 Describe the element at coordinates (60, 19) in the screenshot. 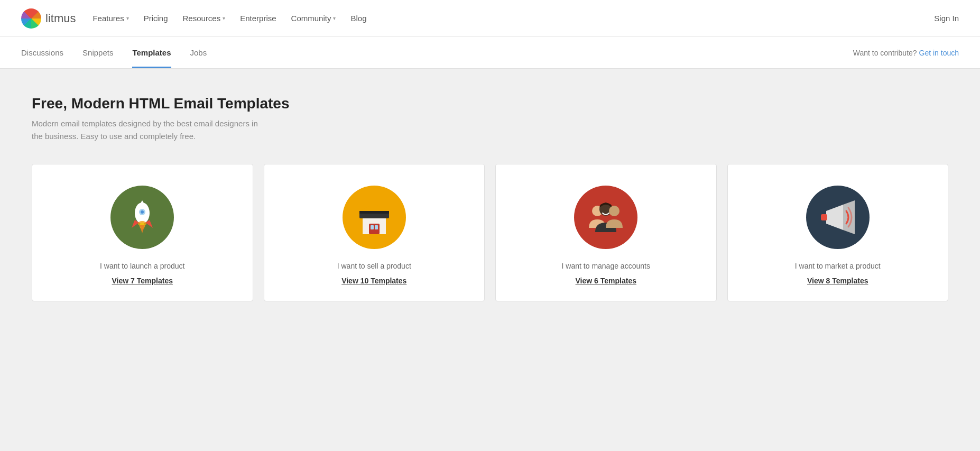

I see `logo-text: litmus` at that location.